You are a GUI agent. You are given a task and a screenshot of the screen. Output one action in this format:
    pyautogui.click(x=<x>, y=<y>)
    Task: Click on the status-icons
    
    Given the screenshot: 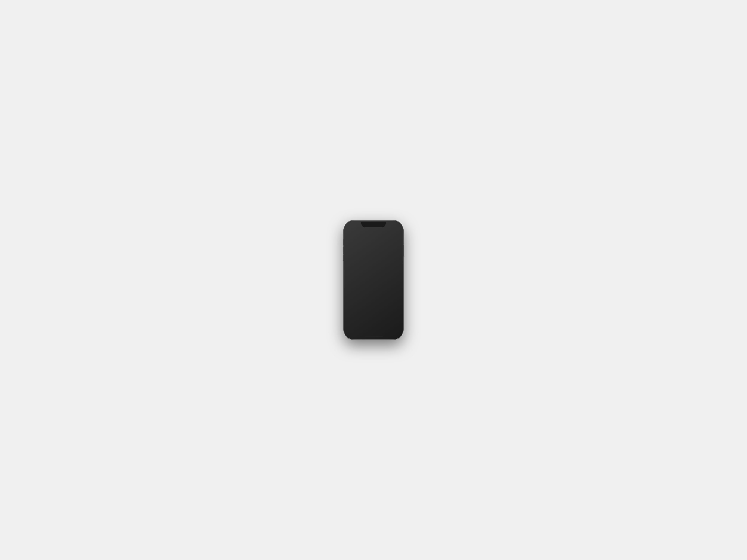 What is the action you would take?
    pyautogui.click(x=394, y=228)
    